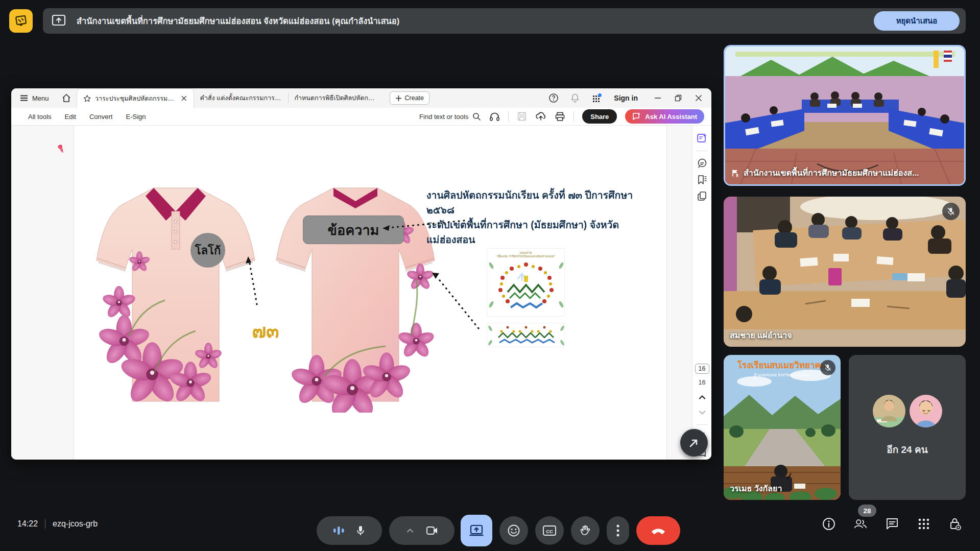 The height and width of the screenshot is (551, 980). Describe the element at coordinates (410, 98) in the screenshot. I see `create-button: Create` at that location.